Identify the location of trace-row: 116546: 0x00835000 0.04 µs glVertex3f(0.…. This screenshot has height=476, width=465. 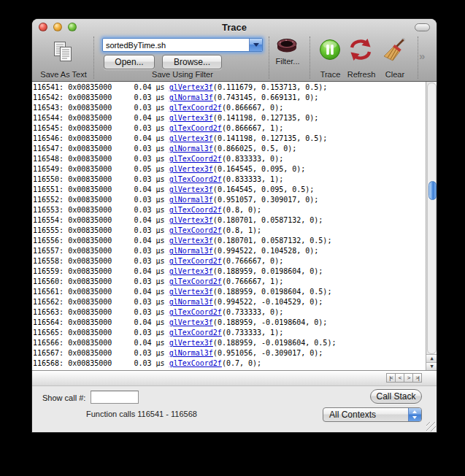
(229, 139).